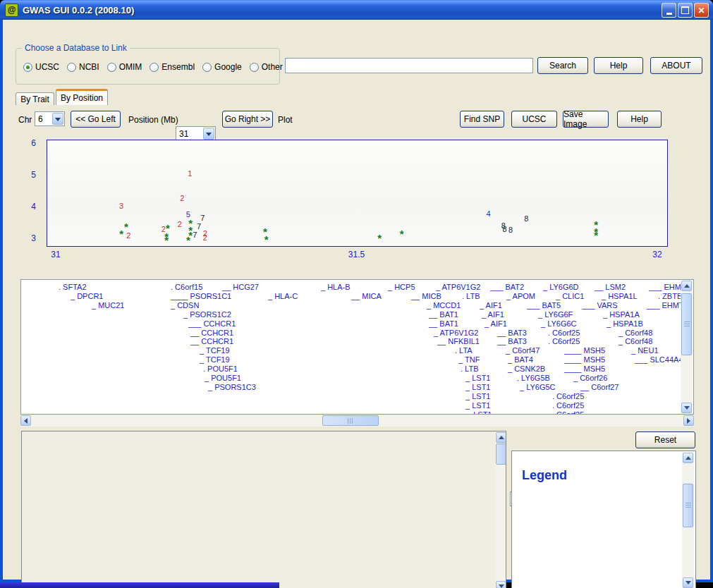 This screenshot has width=713, height=588. Describe the element at coordinates (96, 119) in the screenshot. I see `go-left-button: << Go Left` at that location.